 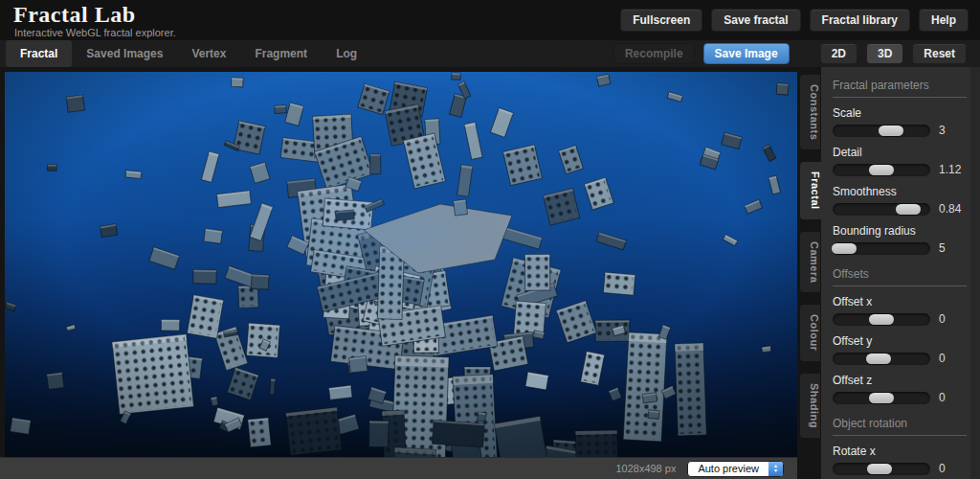 I want to click on sliders-fractal-parameters: Scale 3 Detail 1.12 Smoothness 0.84 Boun…, so click(x=906, y=180).